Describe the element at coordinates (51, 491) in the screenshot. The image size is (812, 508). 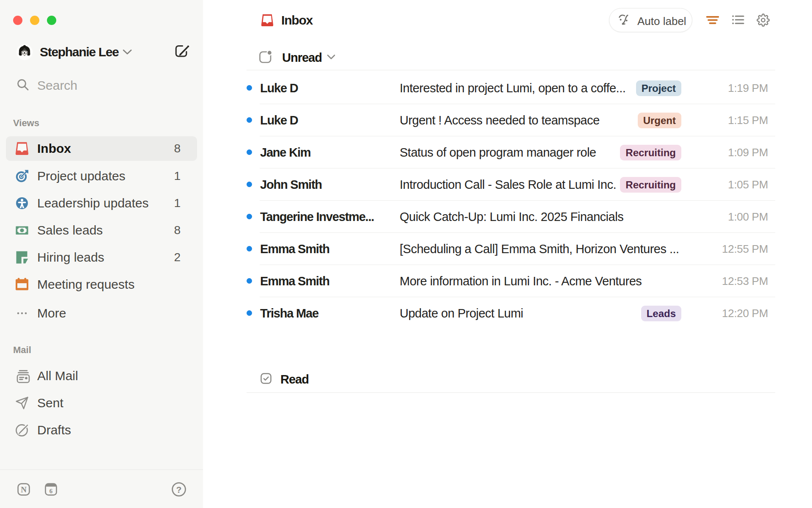
I see `svg-text: 6` at that location.